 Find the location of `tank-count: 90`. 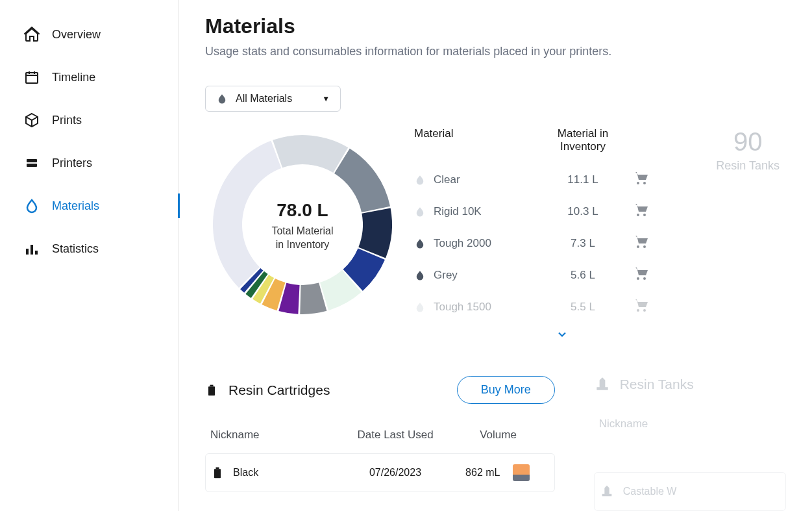

tank-count: 90 is located at coordinates (748, 142).